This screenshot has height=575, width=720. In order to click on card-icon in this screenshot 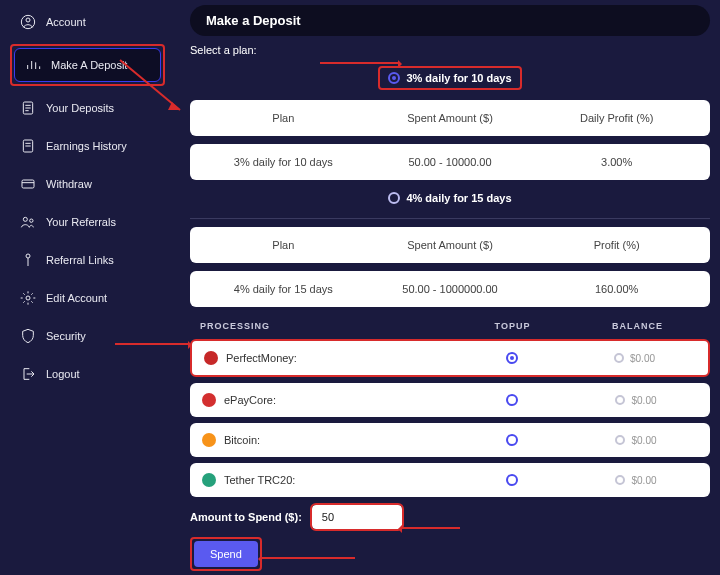, I will do `click(28, 184)`.